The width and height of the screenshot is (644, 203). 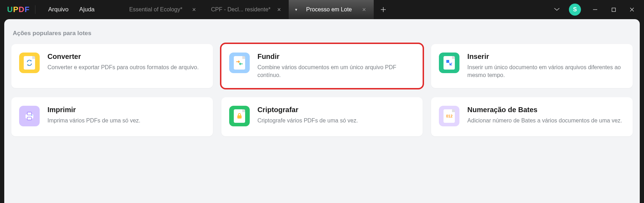 I want to click on card-bates: 012 Numeração de Bates Adicionar número …, so click(x=532, y=117).